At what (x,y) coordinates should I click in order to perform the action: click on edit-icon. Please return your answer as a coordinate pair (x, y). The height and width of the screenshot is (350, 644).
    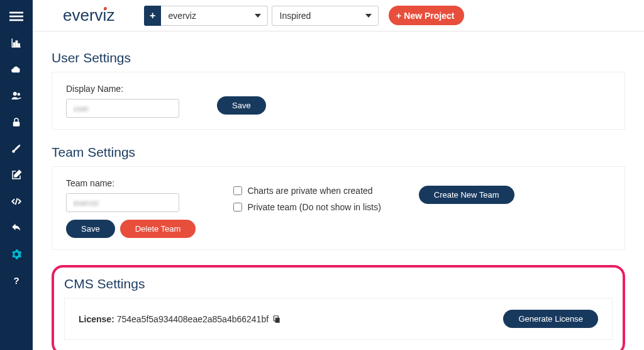
    Looking at the image, I should click on (16, 175).